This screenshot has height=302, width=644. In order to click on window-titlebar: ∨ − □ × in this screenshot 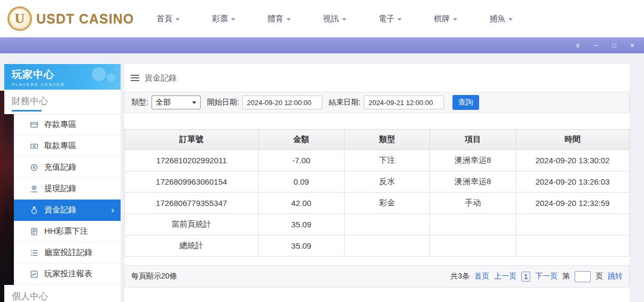, I will do `click(322, 45)`.